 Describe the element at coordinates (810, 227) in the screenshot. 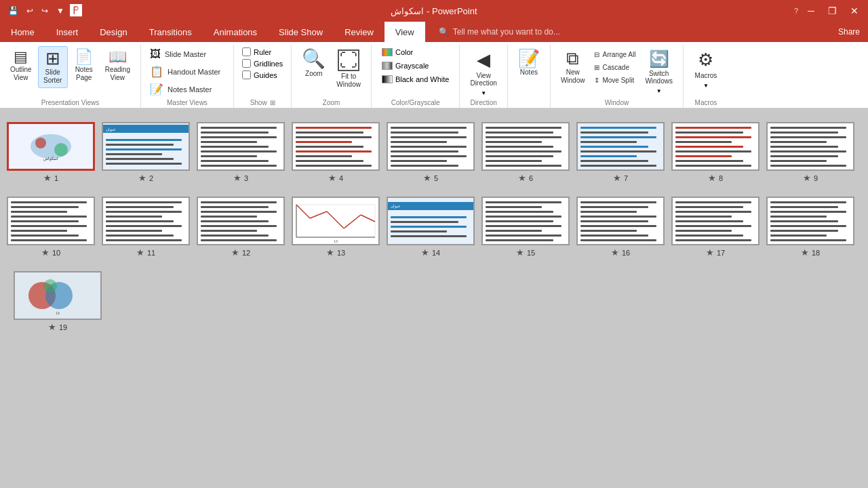

I see `slide-item-18: ★ 18` at that location.